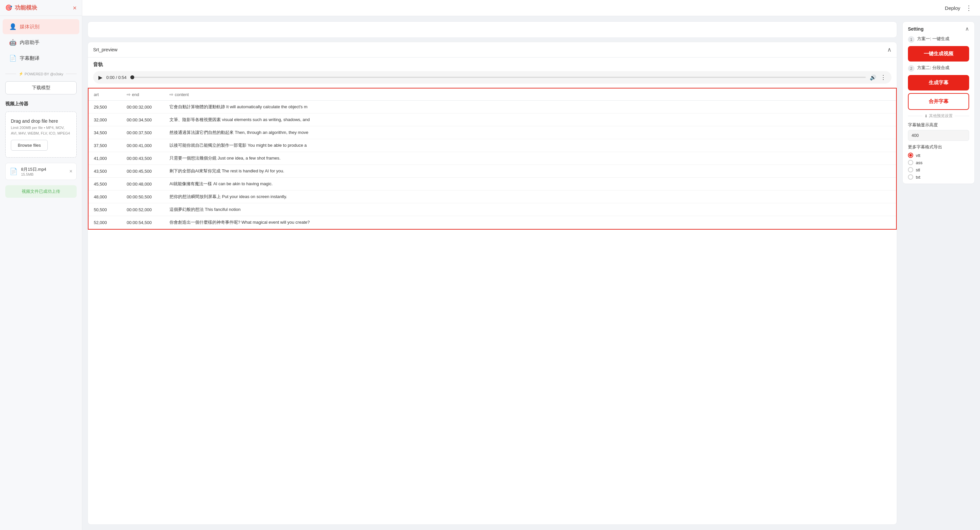  Describe the element at coordinates (71, 171) in the screenshot. I see `file-remove-button: ×` at that location.